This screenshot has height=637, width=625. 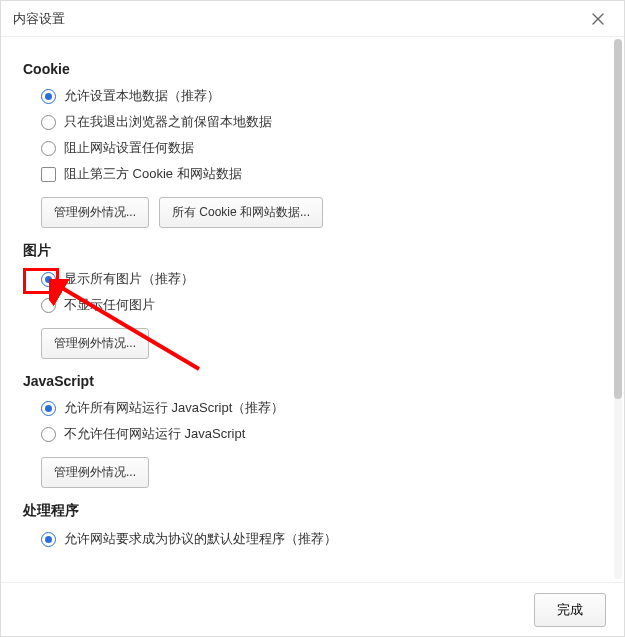 I want to click on javascript-buttons: 管理例外情况..., so click(x=312, y=472).